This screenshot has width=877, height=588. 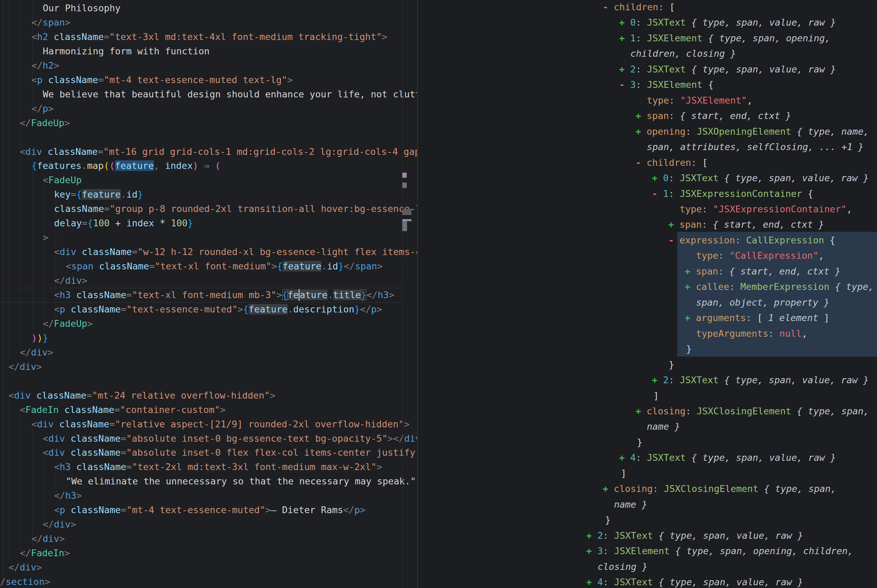 I want to click on code-line: </p>, so click(x=43, y=109).